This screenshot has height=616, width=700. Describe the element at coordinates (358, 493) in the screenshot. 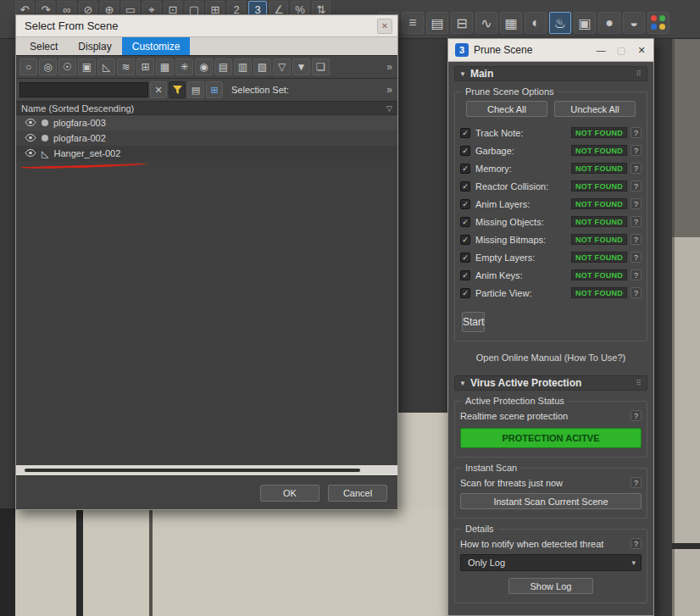

I see `cancel-button: Cancel` at that location.